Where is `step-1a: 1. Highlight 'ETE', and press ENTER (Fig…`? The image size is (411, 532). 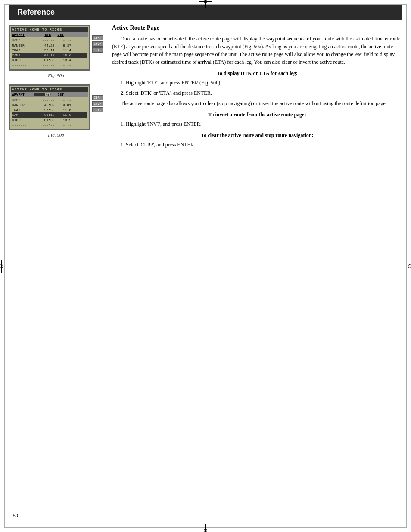
step-1a: 1. Highlight 'ETE', and press ENTER (Fig… is located at coordinates (262, 83).